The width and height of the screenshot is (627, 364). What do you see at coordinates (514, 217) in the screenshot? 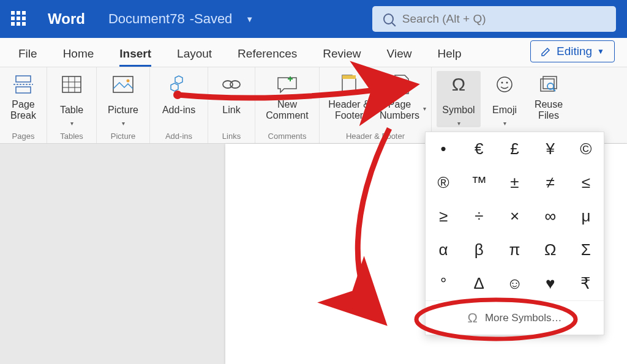
I see `symbol-cell: ×` at bounding box center [514, 217].